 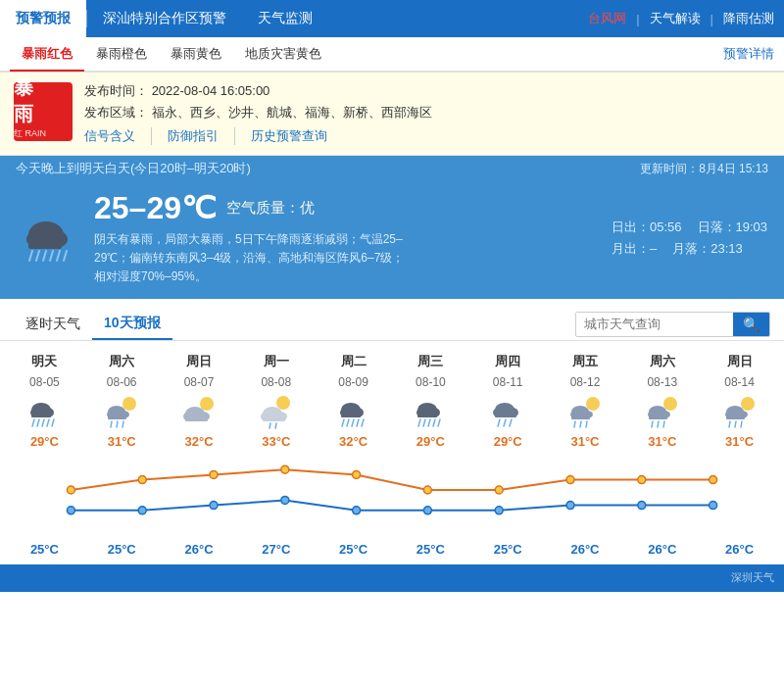 What do you see at coordinates (392, 578) in the screenshot?
I see `bottom-bar: 深圳天气` at bounding box center [392, 578].